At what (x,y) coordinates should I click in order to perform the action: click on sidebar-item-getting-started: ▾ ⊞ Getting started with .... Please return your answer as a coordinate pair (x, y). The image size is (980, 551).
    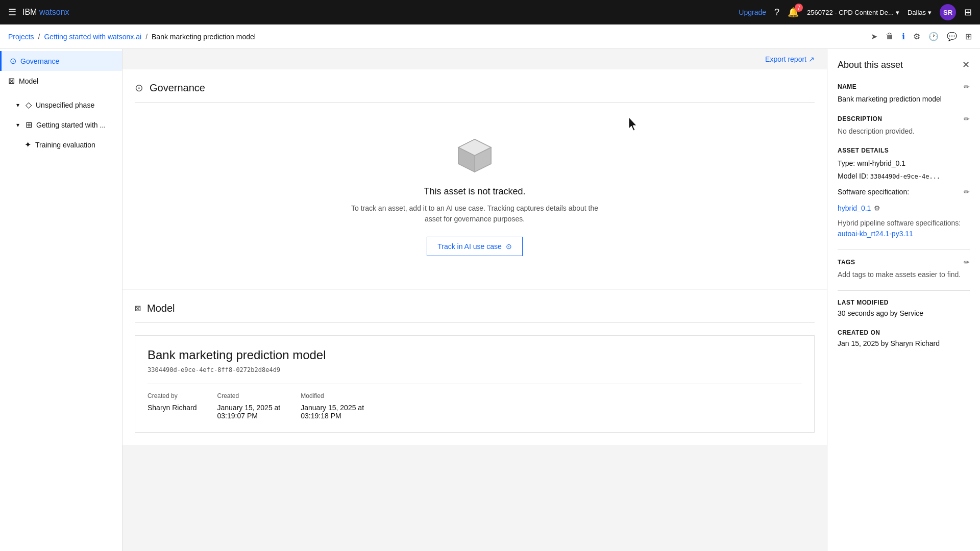
    Looking at the image, I should click on (61, 124).